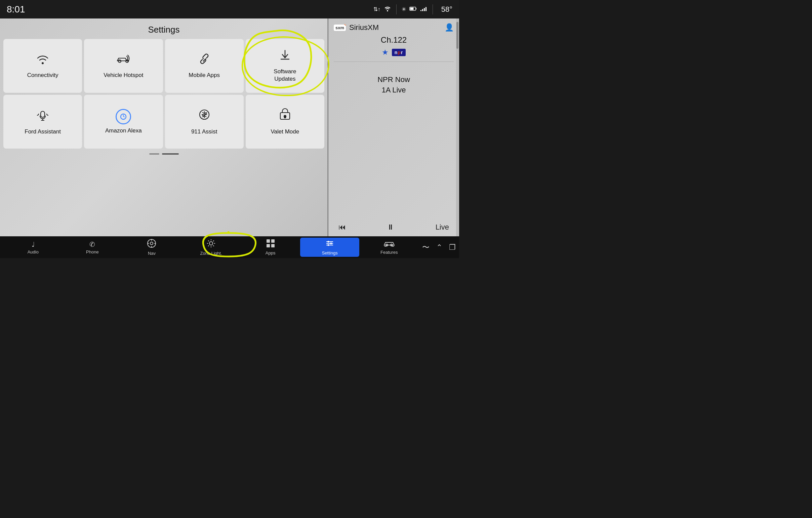  Describe the element at coordinates (211, 254) in the screenshot. I see `zone-light-label: Zone Light.` at that location.